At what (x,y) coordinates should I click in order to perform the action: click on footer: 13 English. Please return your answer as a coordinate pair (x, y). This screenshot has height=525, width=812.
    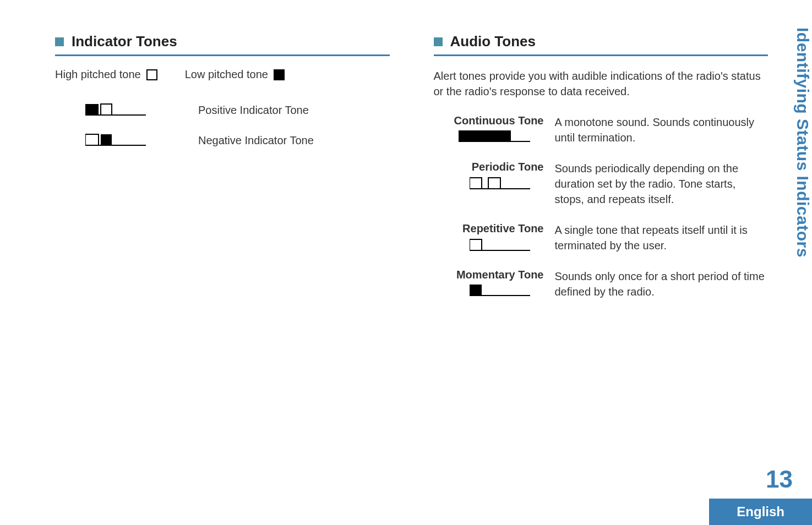
    Looking at the image, I should click on (761, 495).